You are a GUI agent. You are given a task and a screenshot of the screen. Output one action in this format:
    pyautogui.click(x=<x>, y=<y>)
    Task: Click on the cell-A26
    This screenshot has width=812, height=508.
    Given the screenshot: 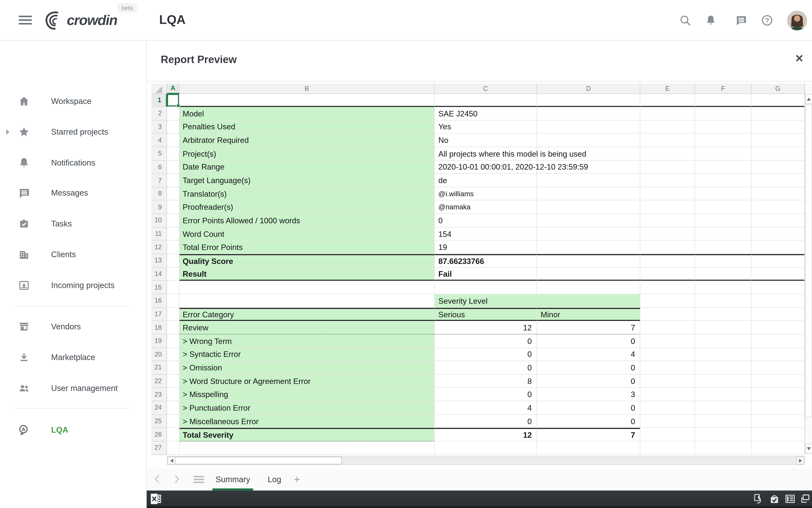 What is the action you would take?
    pyautogui.click(x=173, y=435)
    